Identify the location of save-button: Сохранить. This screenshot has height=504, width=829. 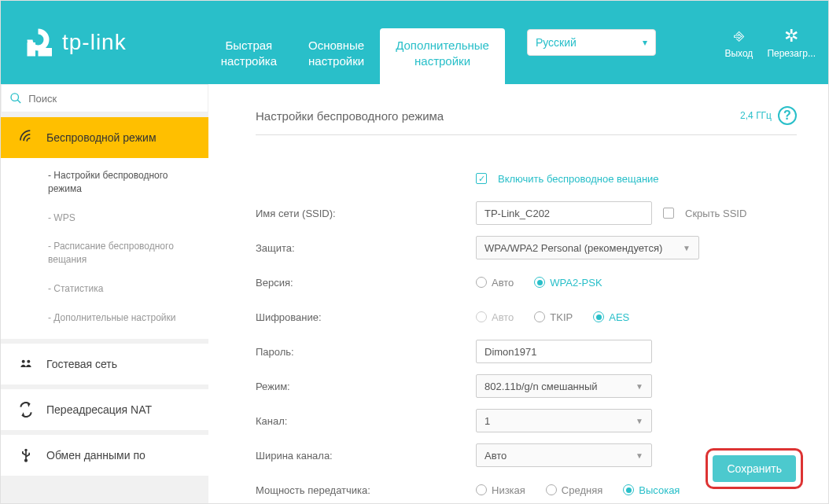
(754, 469).